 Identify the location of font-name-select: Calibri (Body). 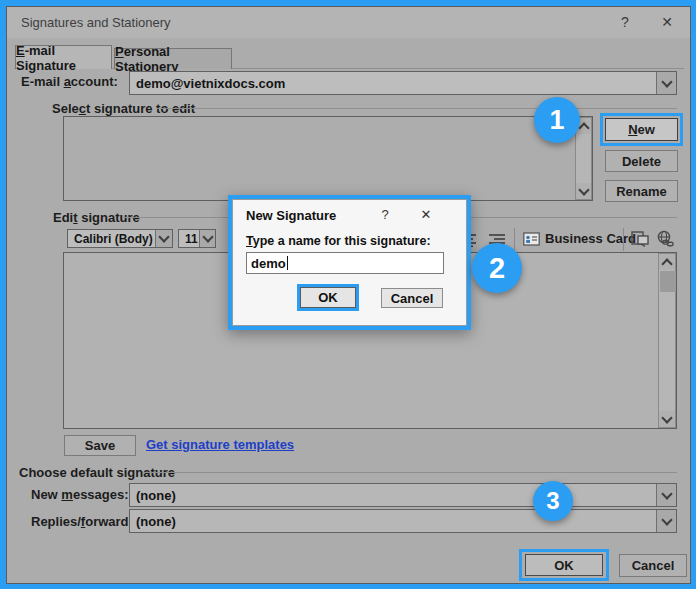
(120, 238).